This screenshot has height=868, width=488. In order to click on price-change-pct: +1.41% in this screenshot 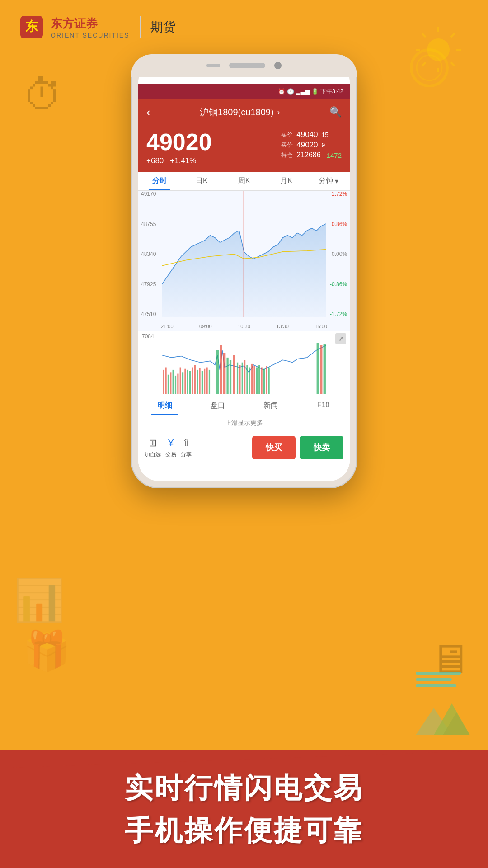, I will do `click(183, 161)`.